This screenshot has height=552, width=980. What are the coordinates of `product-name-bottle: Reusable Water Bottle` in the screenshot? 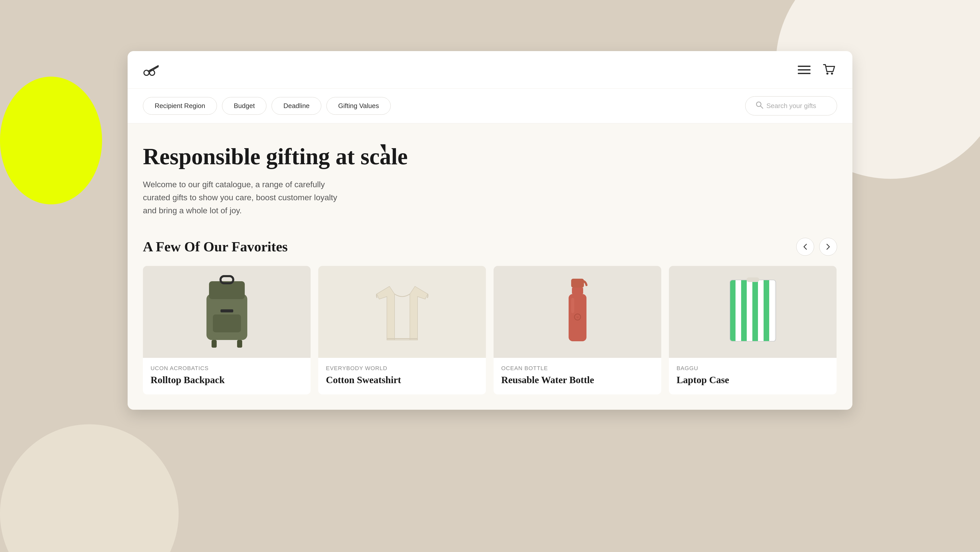 It's located at (578, 380).